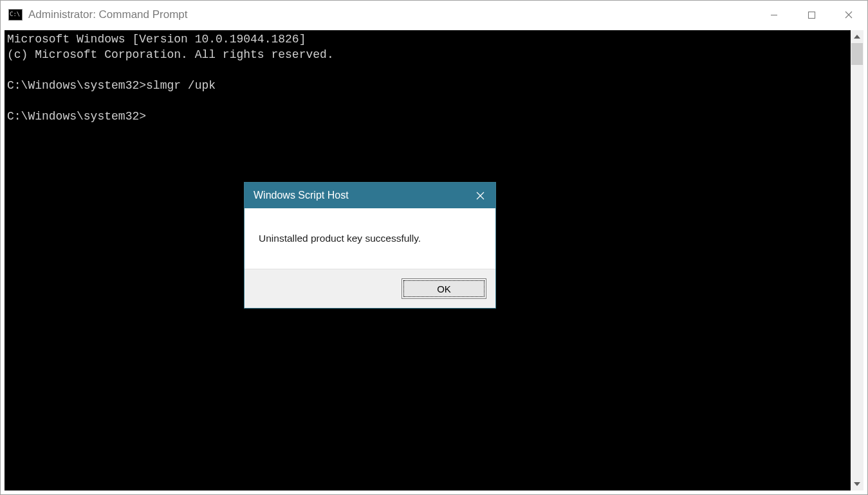  What do you see at coordinates (108, 15) in the screenshot?
I see `window-title: Administrator: Command Prompt` at bounding box center [108, 15].